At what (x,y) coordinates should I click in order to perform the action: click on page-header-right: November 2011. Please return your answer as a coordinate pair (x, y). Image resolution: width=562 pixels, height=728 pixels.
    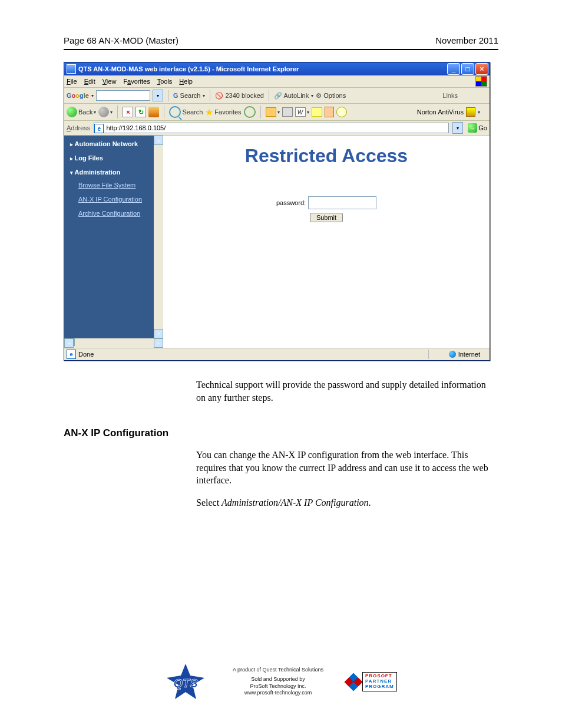
    Looking at the image, I should click on (467, 40).